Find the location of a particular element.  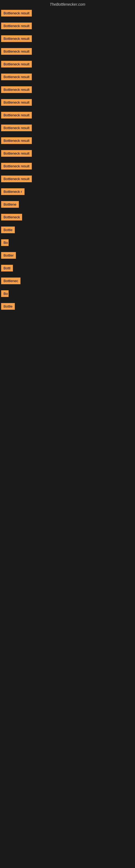

result-row-15: Bottleneck r is located at coordinates (68, 192).